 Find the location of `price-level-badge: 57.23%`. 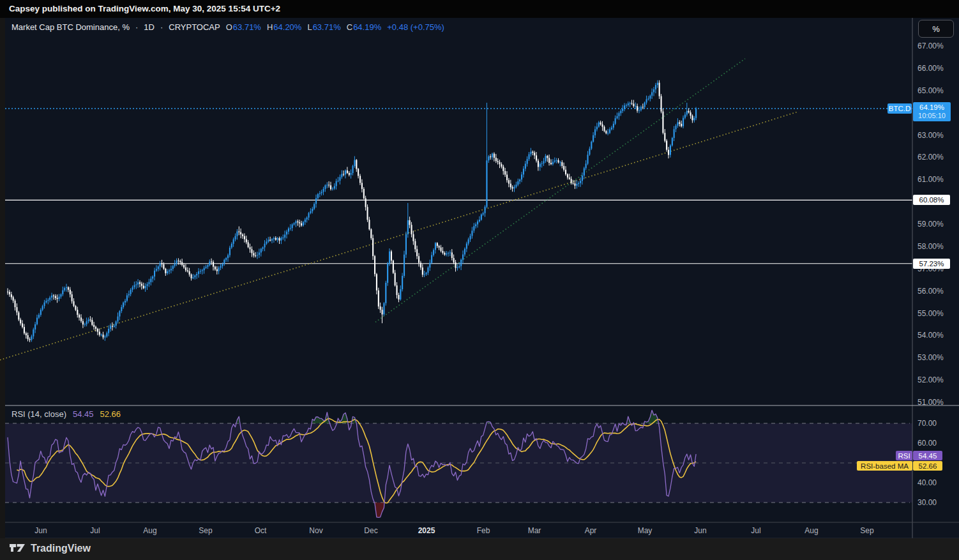

price-level-badge: 57.23% is located at coordinates (932, 264).